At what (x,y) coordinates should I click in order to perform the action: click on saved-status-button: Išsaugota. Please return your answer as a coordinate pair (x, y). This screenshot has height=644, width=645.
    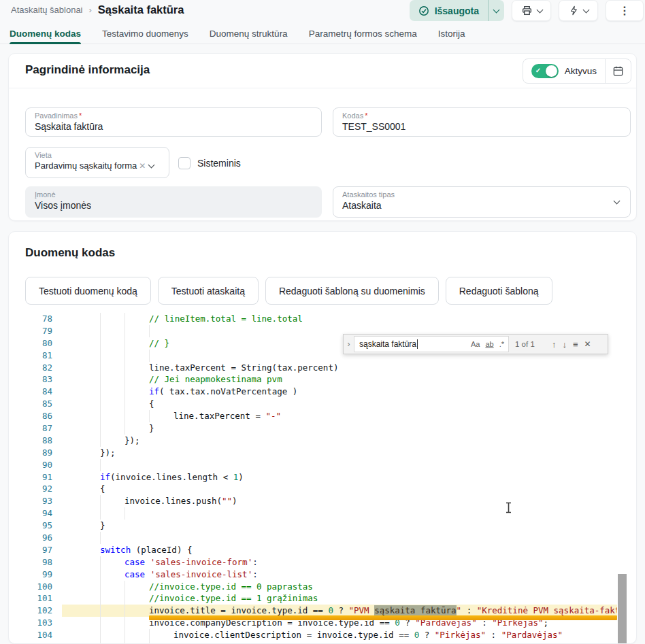
    Looking at the image, I should click on (457, 11).